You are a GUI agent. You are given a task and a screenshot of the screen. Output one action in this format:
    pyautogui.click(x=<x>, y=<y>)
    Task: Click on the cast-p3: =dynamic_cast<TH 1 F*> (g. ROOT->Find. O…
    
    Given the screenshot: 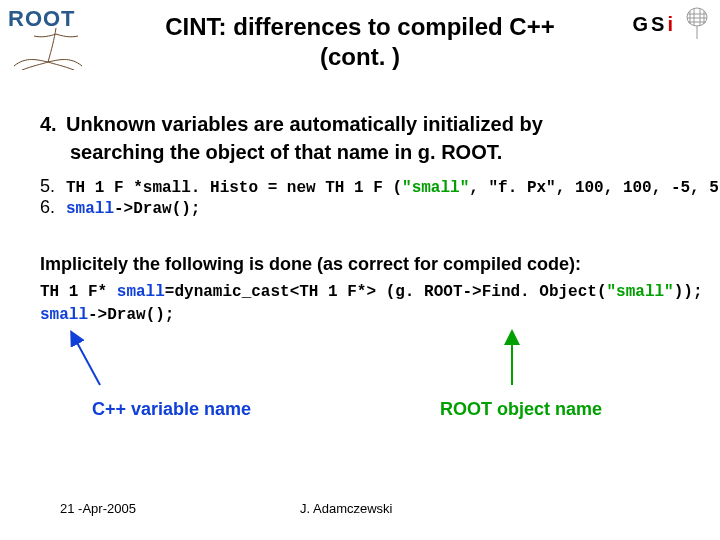 What is the action you would take?
    pyautogui.click(x=386, y=292)
    